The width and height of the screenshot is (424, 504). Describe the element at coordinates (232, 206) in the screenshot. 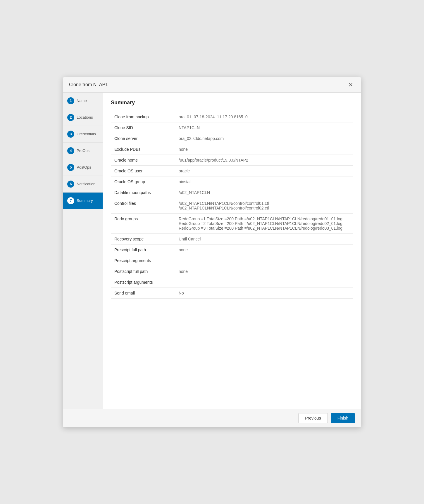

I see `table-row: Control files/u02_NTAP1CLN/NTAP1CLN/cont…` at that location.